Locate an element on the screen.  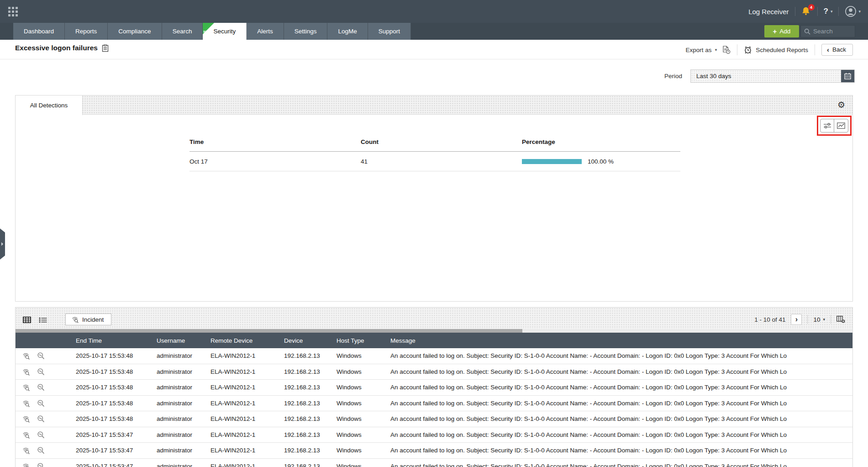
log-col-remote-device: Remote Device is located at coordinates (247, 341).